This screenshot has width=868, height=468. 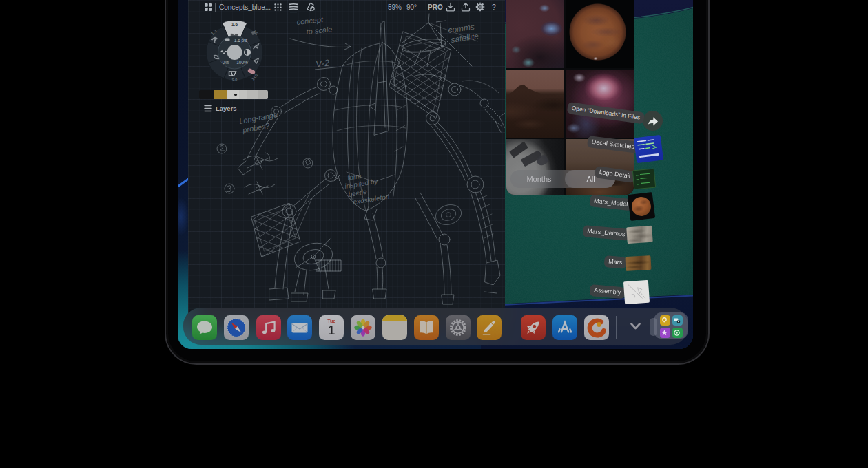 What do you see at coordinates (322, 63) in the screenshot?
I see `svg-text: V-2` at bounding box center [322, 63].